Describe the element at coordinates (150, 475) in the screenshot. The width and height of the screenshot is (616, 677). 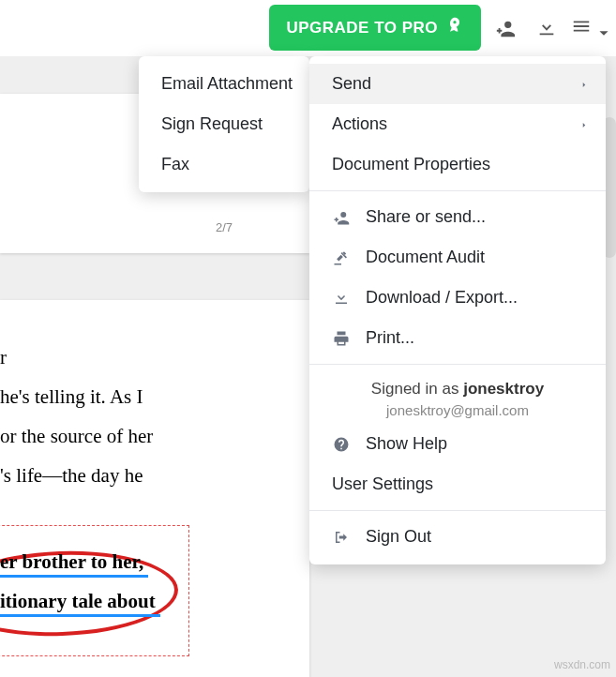
I see `doc-text: 's life—the day he` at that location.